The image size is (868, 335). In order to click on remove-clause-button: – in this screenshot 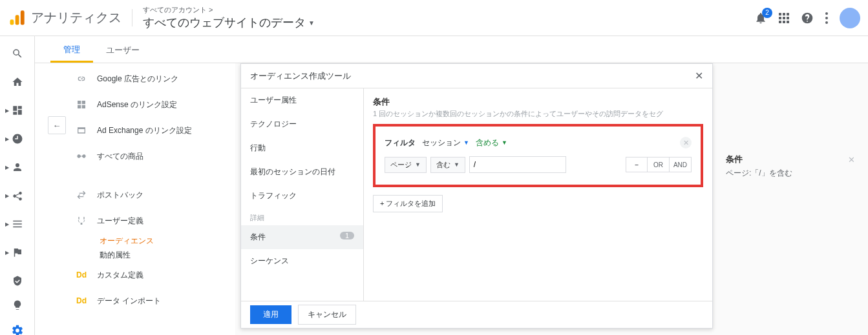, I will do `click(637, 165)`.